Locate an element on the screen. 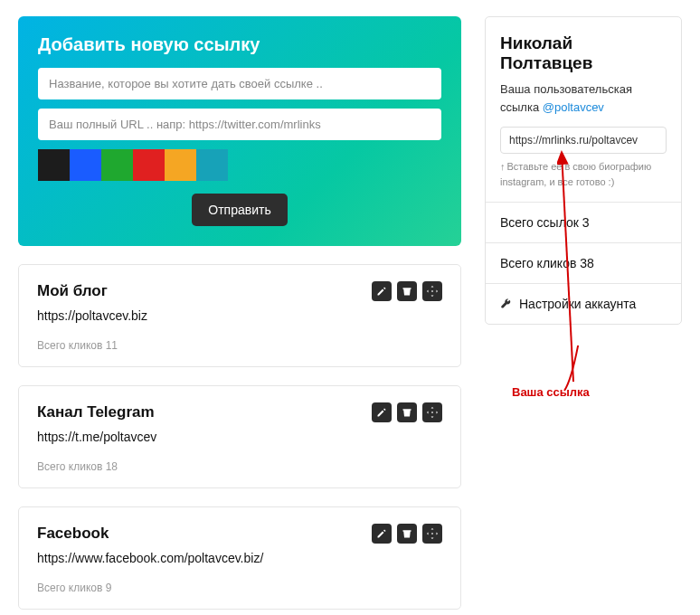  link-url: https://www.facebook.com/poltavcev.biz/ is located at coordinates (240, 558).